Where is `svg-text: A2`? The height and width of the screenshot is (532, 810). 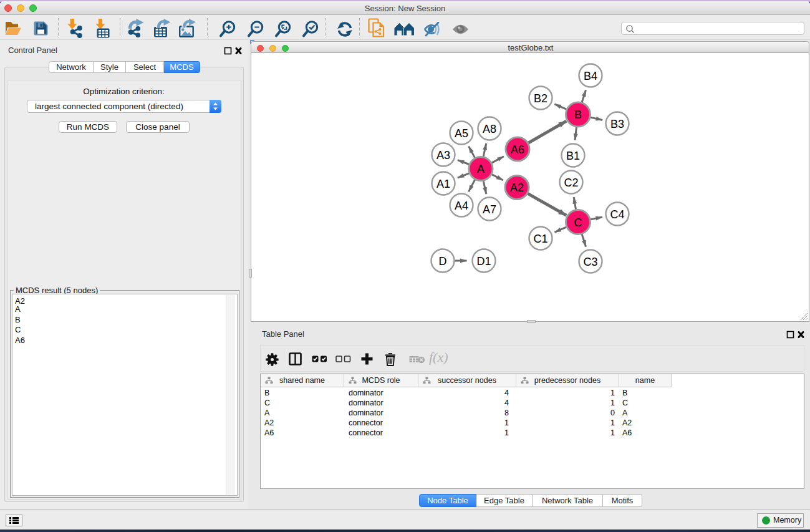
svg-text: A2 is located at coordinates (517, 188).